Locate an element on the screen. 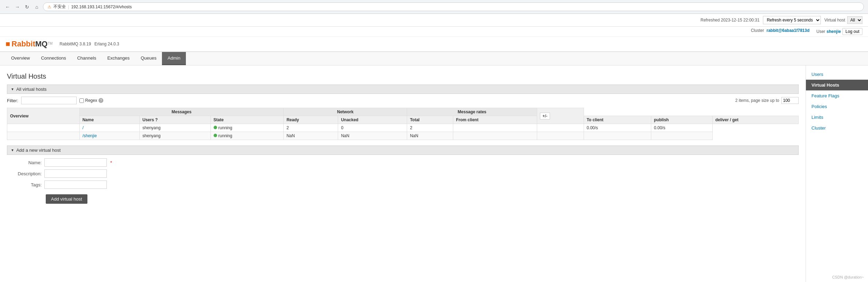  items-count: 2 items, page size up to is located at coordinates (767, 100).